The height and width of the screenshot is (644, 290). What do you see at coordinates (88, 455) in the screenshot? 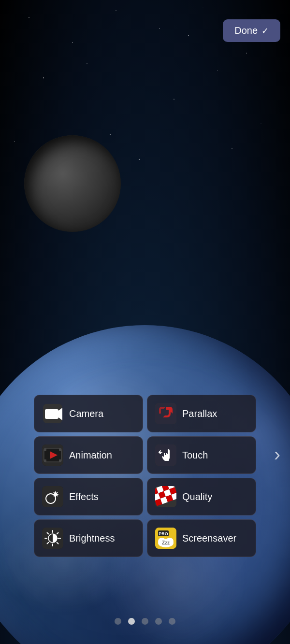
I see `animation-button: Animation` at bounding box center [88, 455].